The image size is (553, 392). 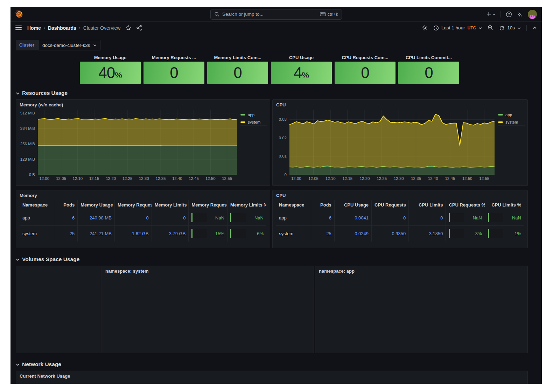 I want to click on legend-series-label: app, so click(x=251, y=115).